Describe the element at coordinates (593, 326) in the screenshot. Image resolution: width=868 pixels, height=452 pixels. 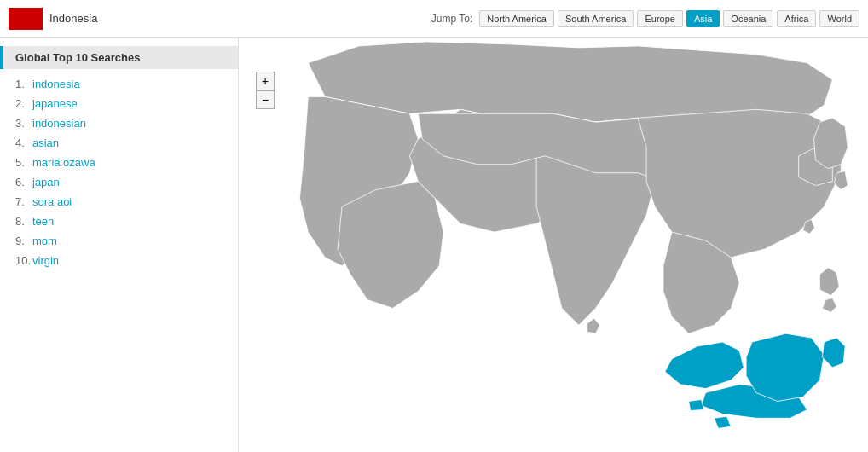
I see `sri-lanka-path` at that location.